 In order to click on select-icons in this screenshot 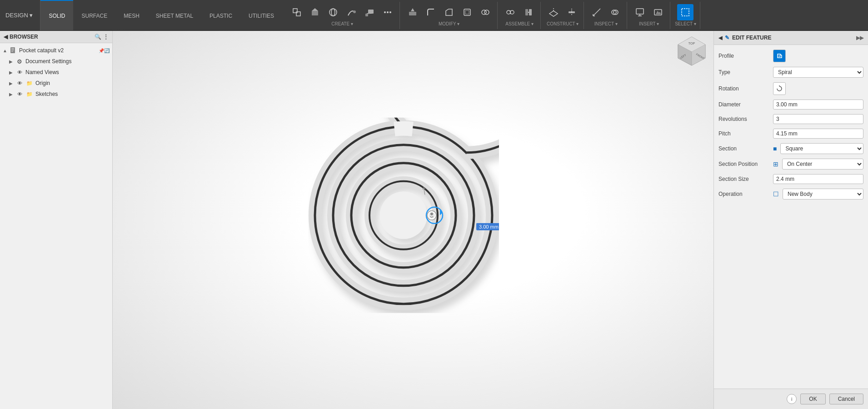, I will do `click(685, 12)`.